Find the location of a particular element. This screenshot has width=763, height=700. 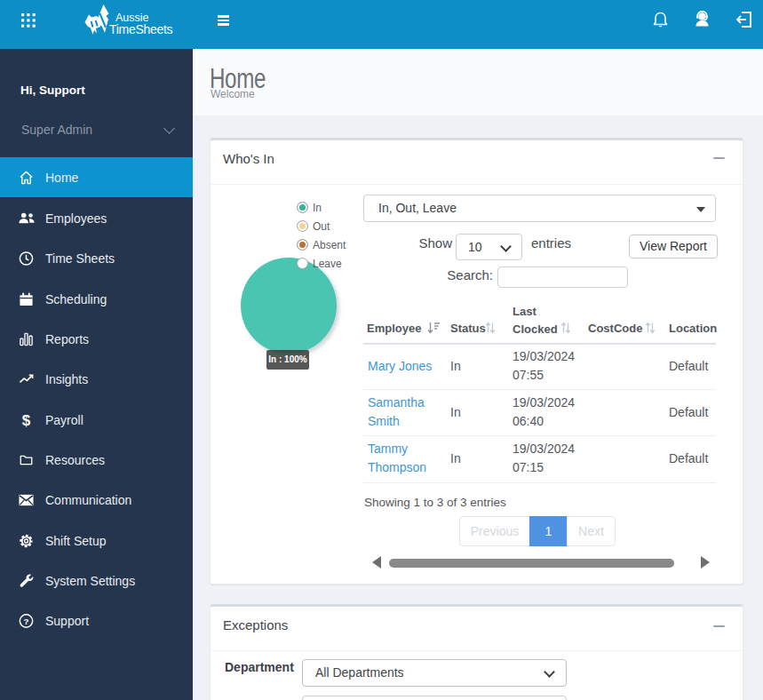

svg-text: TimeSheets is located at coordinates (140, 28).